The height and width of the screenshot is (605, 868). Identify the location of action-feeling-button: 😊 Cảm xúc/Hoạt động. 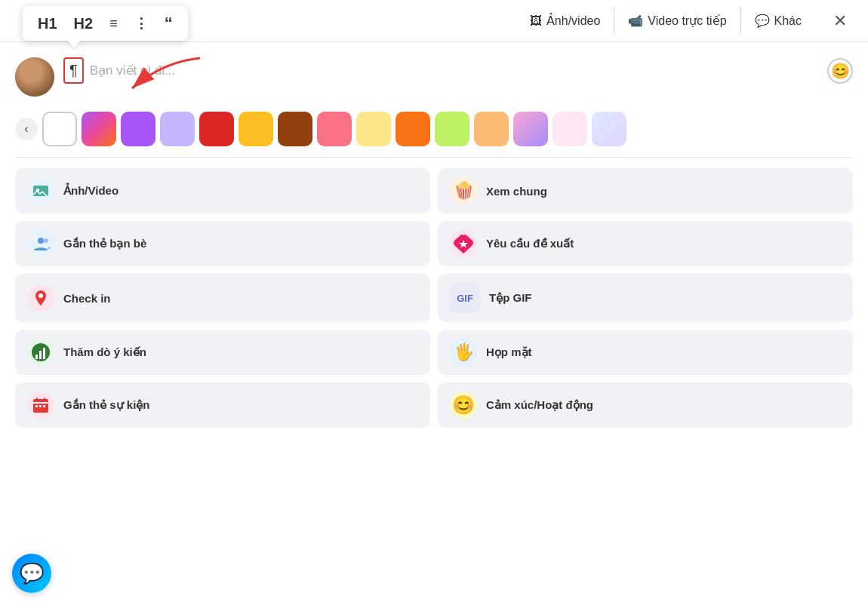
(645, 405).